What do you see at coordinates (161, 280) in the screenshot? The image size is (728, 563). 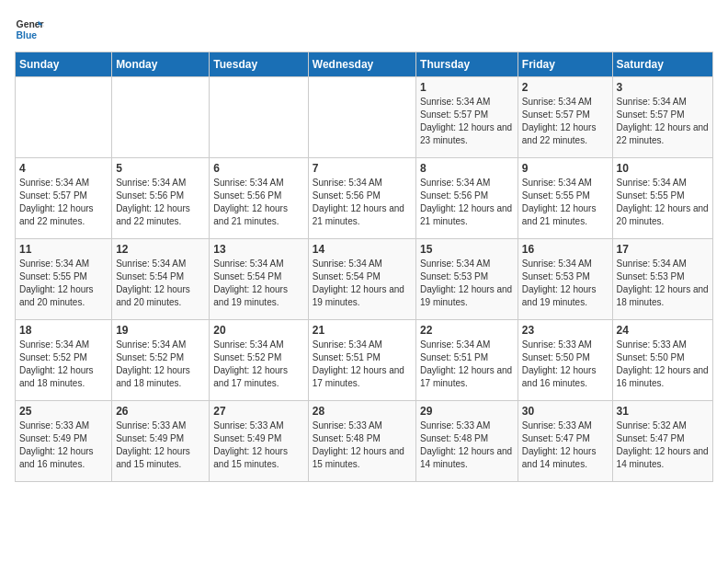 I see `calendar-cell: 12 Sunrise: 5:34 AM Sunset: 5:54 PM Dayl…` at bounding box center [161, 280].